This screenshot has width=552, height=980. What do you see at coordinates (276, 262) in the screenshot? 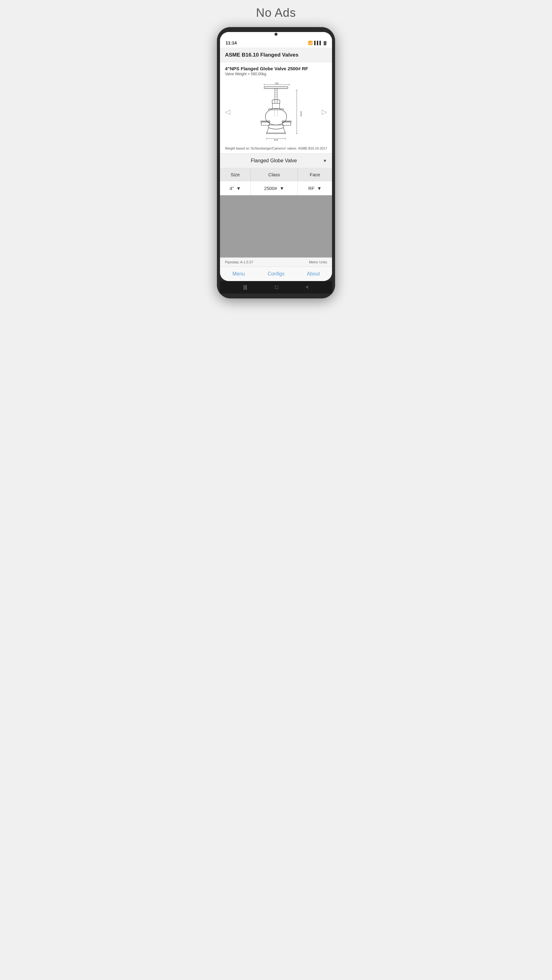
I see `footer-bar: Pipedata: A-1.5.57 Metric Units` at bounding box center [276, 262].